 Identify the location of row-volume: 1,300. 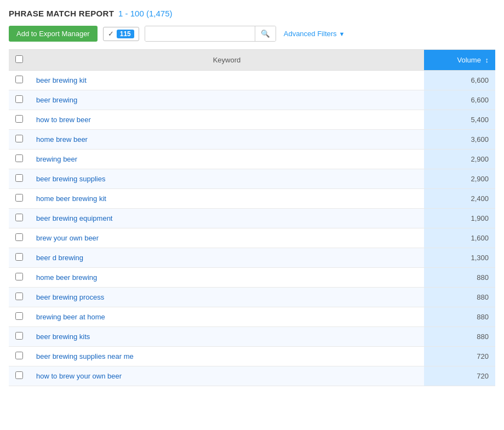
(460, 258).